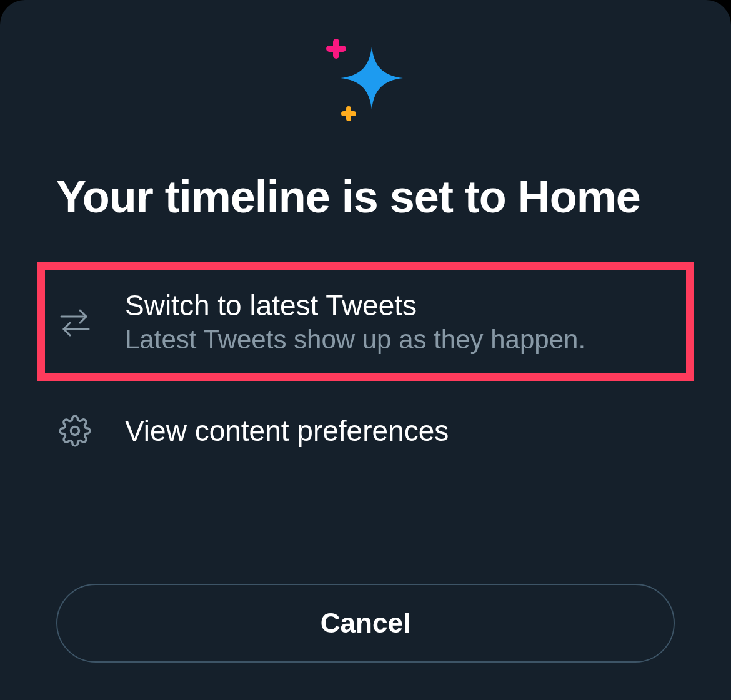 Image resolution: width=731 pixels, height=700 pixels. I want to click on switch-option-text: Switch to latest Tweets Latest Tweets sh…, so click(355, 322).